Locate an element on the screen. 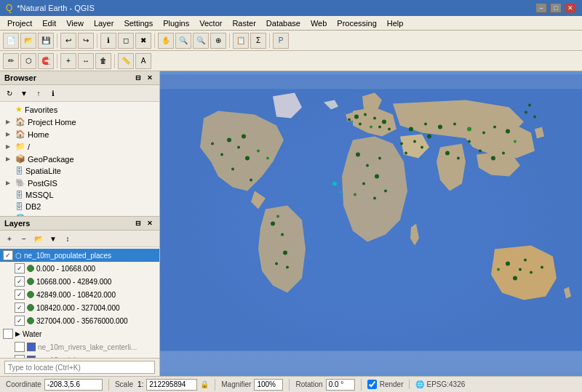 This screenshot has height=392, width=582. browser-collapse-btn: ↑ is located at coordinates (39, 93).